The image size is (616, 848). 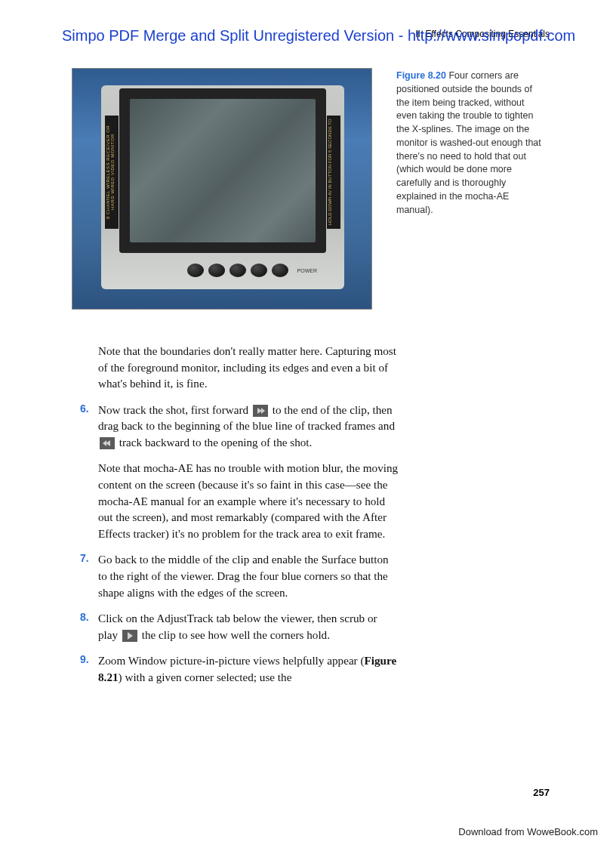 What do you see at coordinates (240, 426) in the screenshot?
I see `step-6: 6. Now track the shot, first forward to …` at bounding box center [240, 426].